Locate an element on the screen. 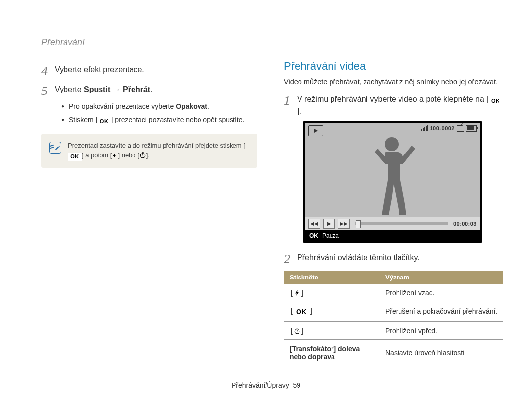  play-button: ▶ is located at coordinates (329, 224).